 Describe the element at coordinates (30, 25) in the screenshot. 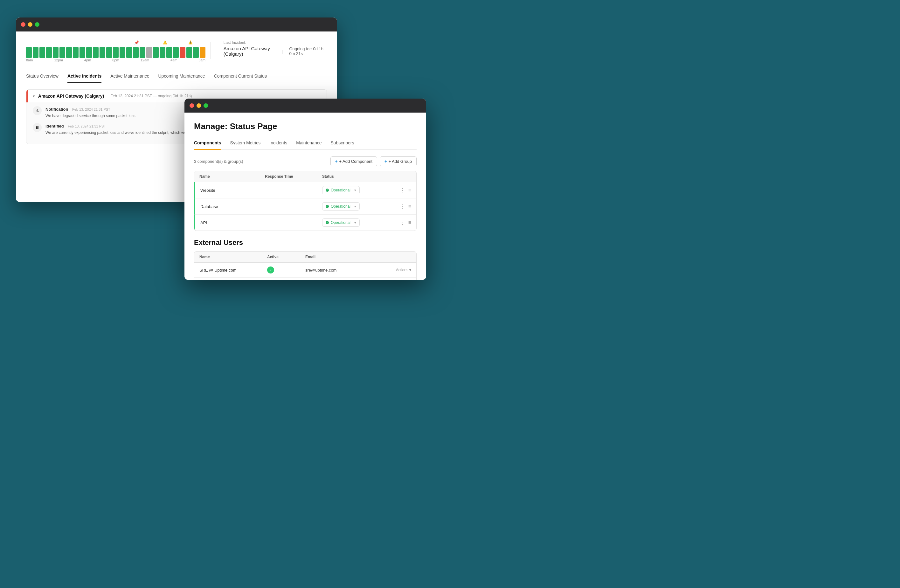

I see `minimize-icon` at that location.